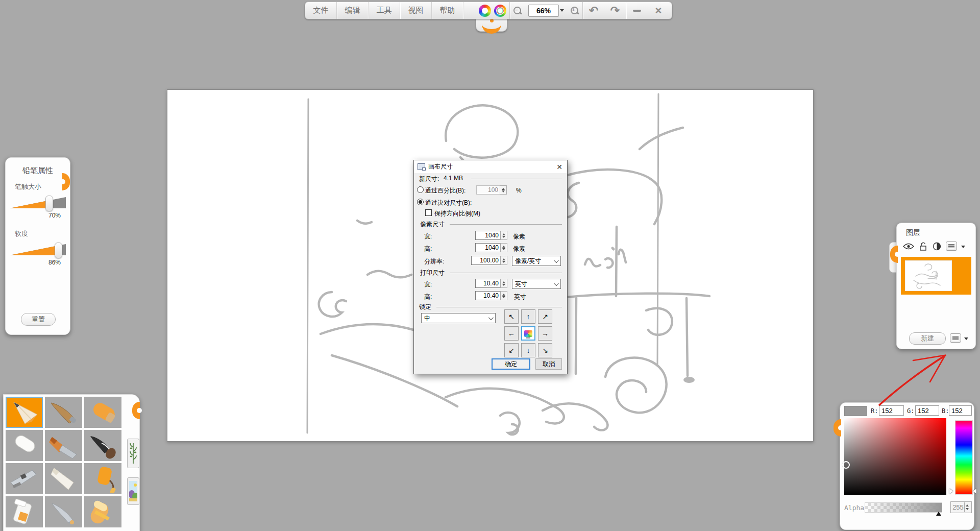 The width and height of the screenshot is (980, 531). Describe the element at coordinates (559, 167) in the screenshot. I see `dialog-close-button: ✕` at that location.